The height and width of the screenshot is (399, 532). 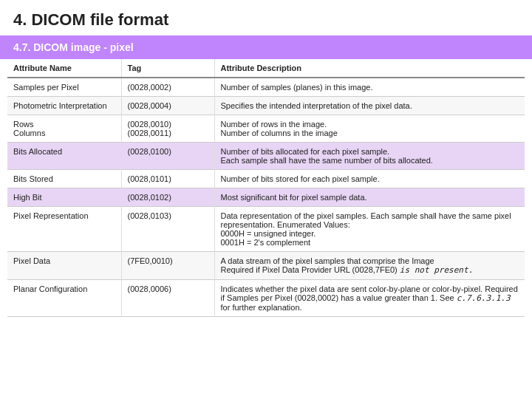 I want to click on table-row: Pixel Data(7FE0,0010)A data stream of th…, so click(x=266, y=266).